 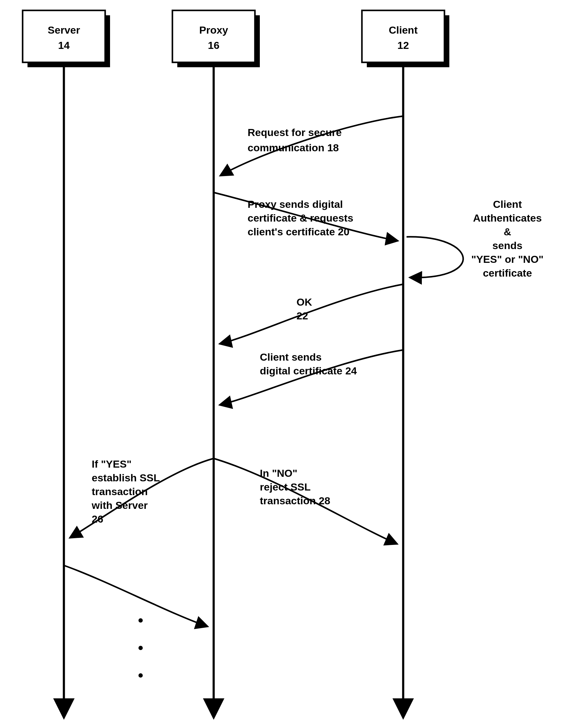 I want to click on svg-text: In "NO", so click(x=279, y=473).